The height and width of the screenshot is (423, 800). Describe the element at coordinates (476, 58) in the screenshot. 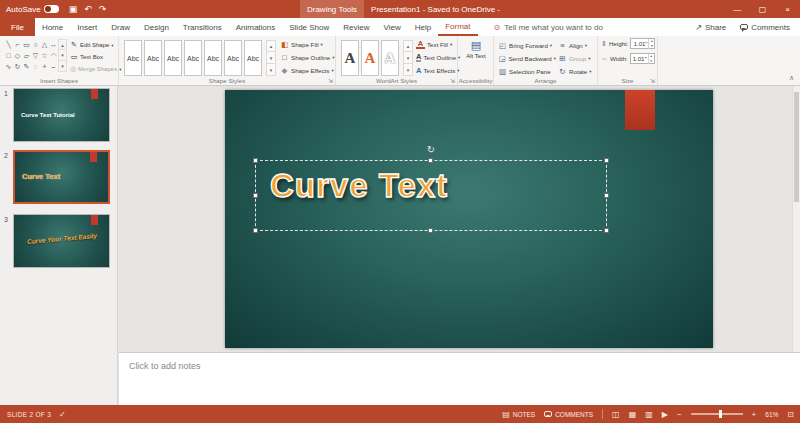

I see `alt-text-button: ▤ Alt Text` at that location.